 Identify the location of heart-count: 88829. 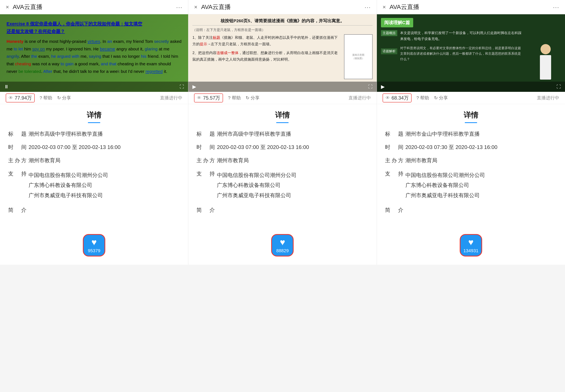
(282, 251).